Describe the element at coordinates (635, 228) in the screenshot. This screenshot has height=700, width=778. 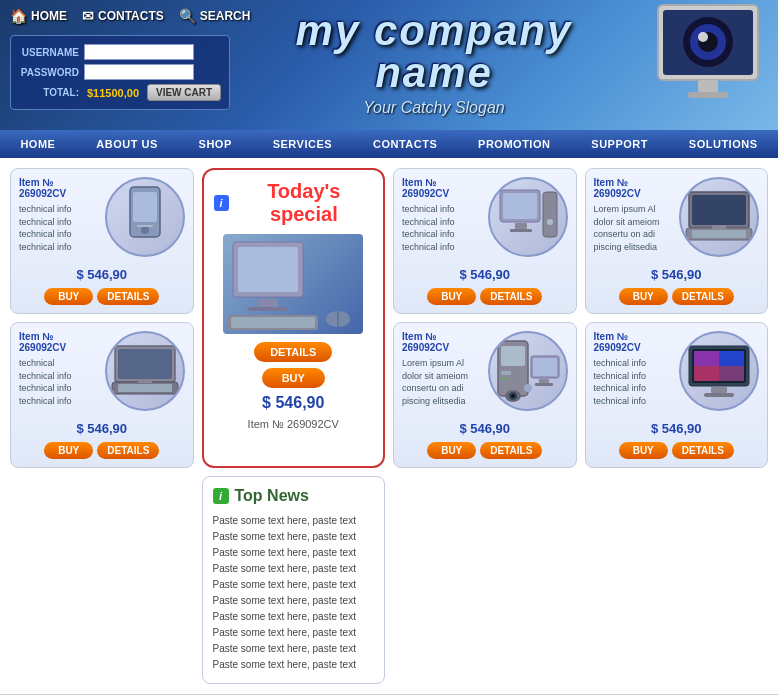
I see `product-info-3: Lorem ipsum Aldolor sit ameiomconsertu o…` at that location.